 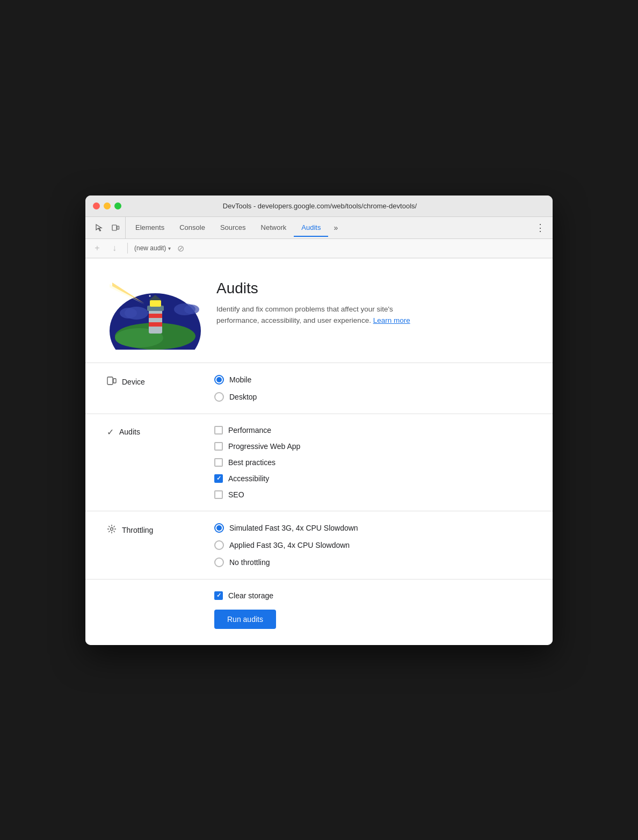 I want to click on device-toolbar-button, so click(x=115, y=228).